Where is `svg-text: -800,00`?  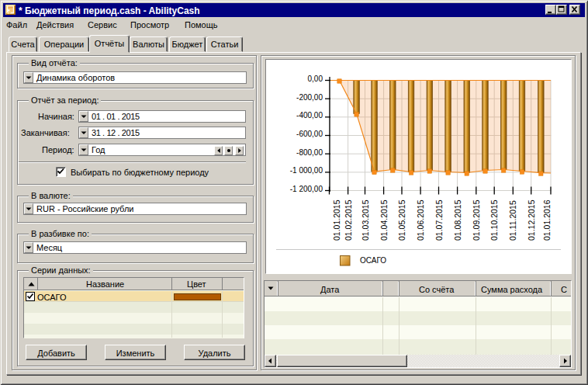 svg-text: -800,00 is located at coordinates (310, 152).